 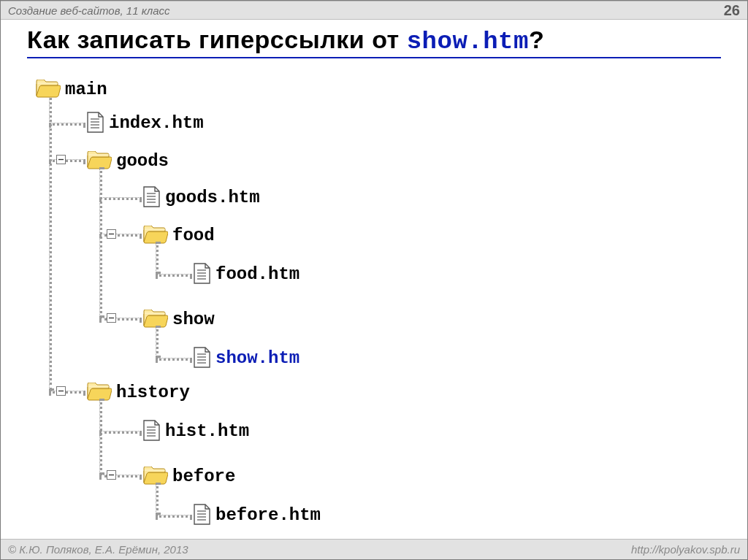 What do you see at coordinates (374, 10) in the screenshot?
I see `header-bar: Создание веб-сайтов, 11 класс 26` at bounding box center [374, 10].